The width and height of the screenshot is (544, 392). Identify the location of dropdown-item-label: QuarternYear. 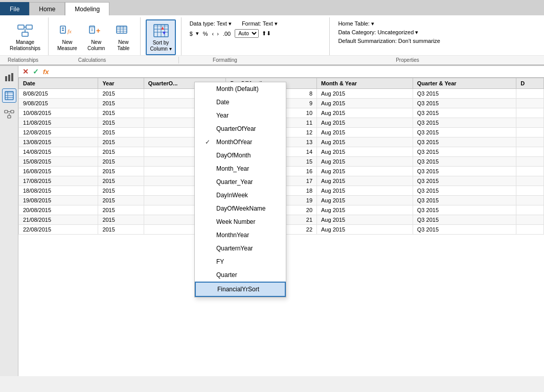
(235, 248).